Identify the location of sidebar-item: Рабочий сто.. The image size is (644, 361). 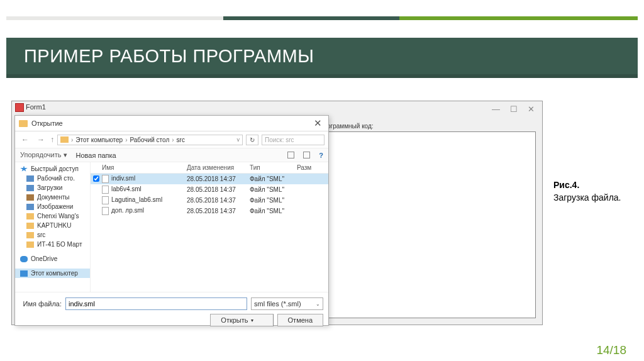
(53, 179).